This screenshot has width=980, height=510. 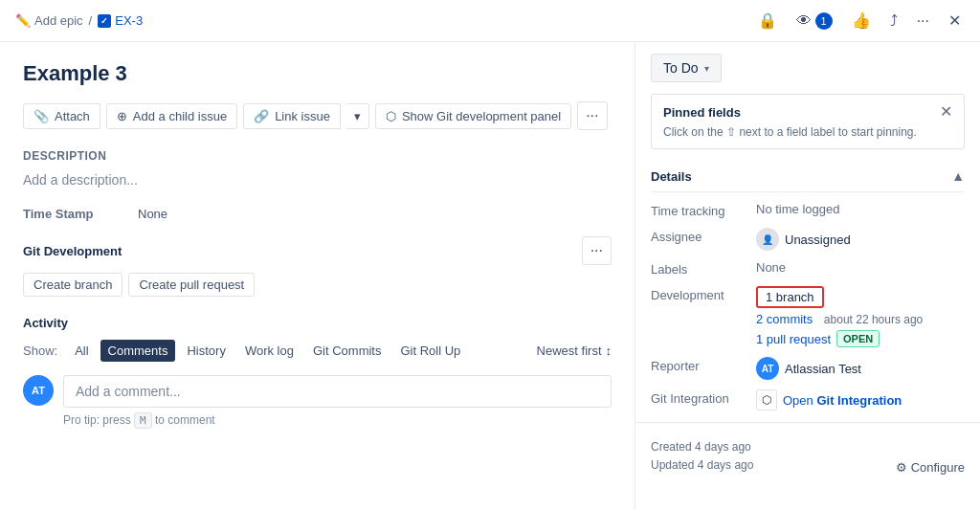 What do you see at coordinates (804, 21) in the screenshot?
I see `eye-icon: 👁` at bounding box center [804, 21].